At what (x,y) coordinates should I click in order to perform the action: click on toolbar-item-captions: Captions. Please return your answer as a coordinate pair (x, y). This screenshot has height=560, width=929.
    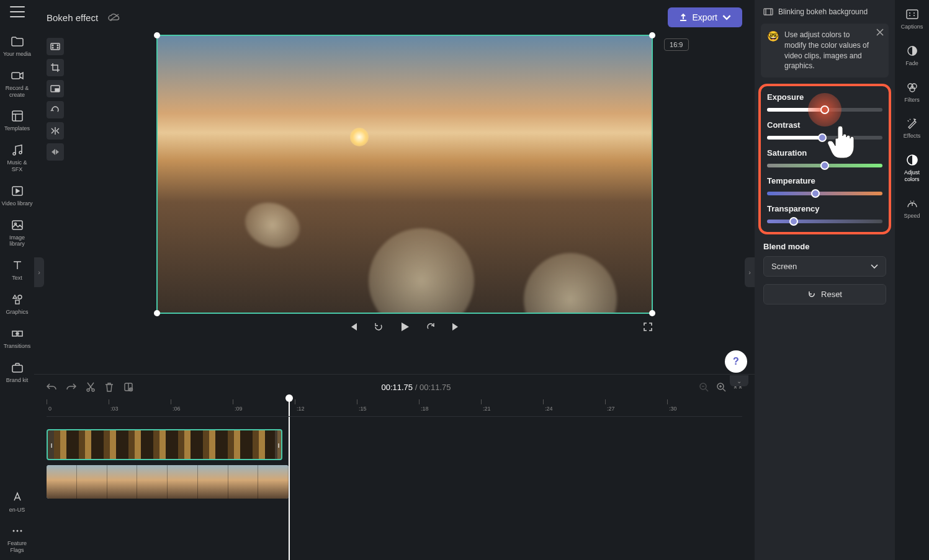
    Looking at the image, I should click on (912, 19).